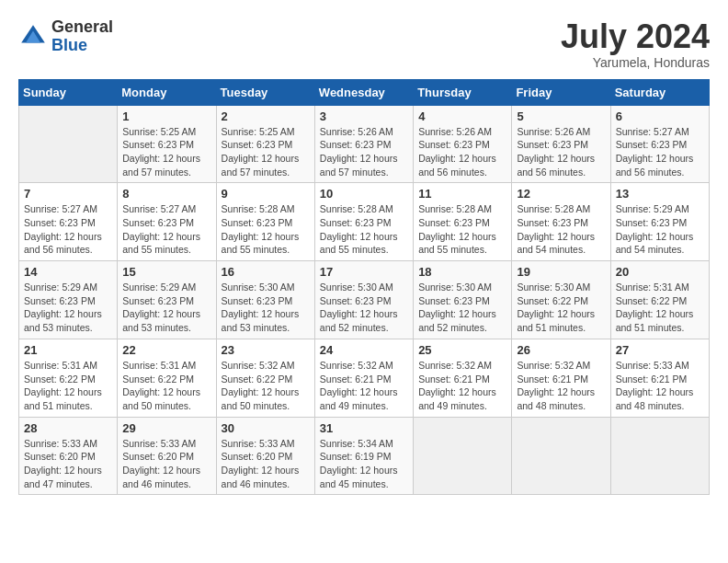  I want to click on calendar-cell: 11Sunrise: 5:28 AM Sunset: 6:23 PM Dayli…, so click(463, 223).